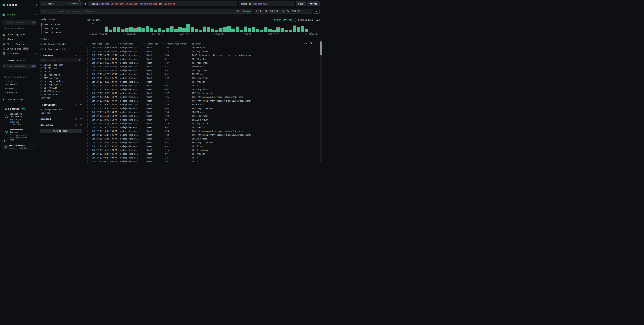 The width and height of the screenshot is (644, 325). I want to click on scrollbar-thumb, so click(321, 48).